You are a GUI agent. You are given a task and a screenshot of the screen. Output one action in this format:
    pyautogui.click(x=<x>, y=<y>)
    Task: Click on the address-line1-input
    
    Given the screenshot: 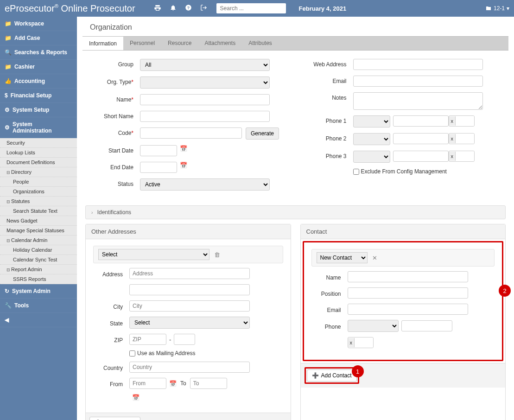 What is the action you would take?
    pyautogui.click(x=190, y=274)
    